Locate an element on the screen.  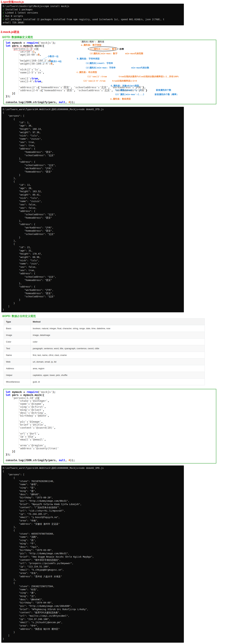
token-s: '西安' is located at coordinates (66, 88).